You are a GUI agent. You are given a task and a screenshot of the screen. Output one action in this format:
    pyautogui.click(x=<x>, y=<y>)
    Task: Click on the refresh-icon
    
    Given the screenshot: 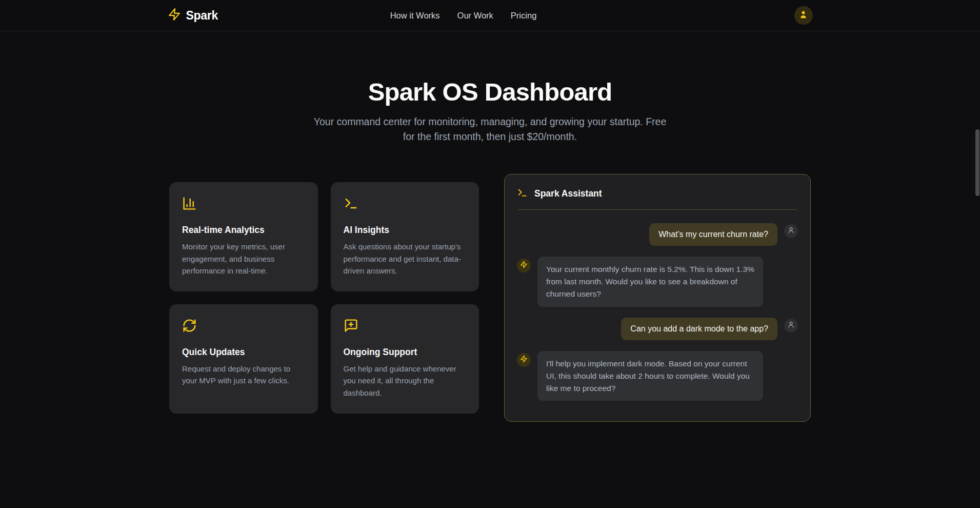 What is the action you would take?
    pyautogui.click(x=244, y=326)
    